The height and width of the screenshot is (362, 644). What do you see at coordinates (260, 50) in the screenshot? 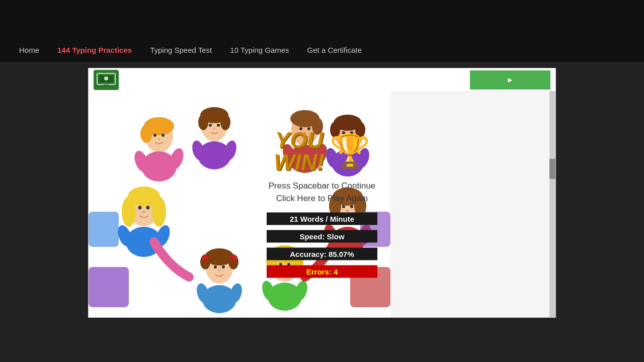
I see `nav-typing-games: 10 Typing Games` at bounding box center [260, 50].